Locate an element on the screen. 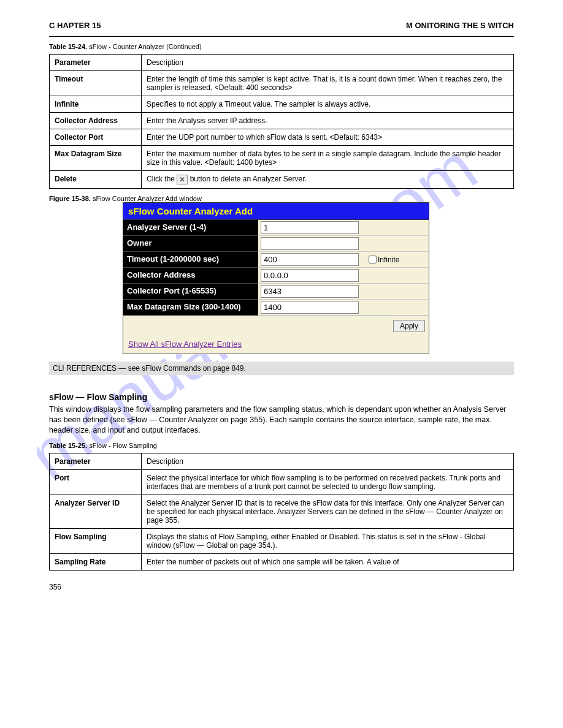 This screenshot has width=563, height=728. row-analyzer-serverid-desc: Select the Analyzer Server ID that is to… is located at coordinates (327, 511).